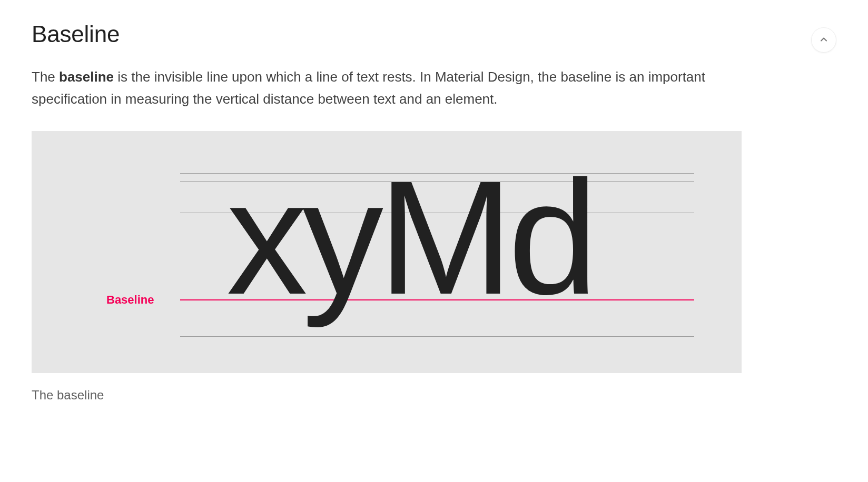 The height and width of the screenshot is (482, 868). Describe the element at coordinates (384, 88) in the screenshot. I see `intro-paragraph: The baseline is the invisible line upon …` at that location.